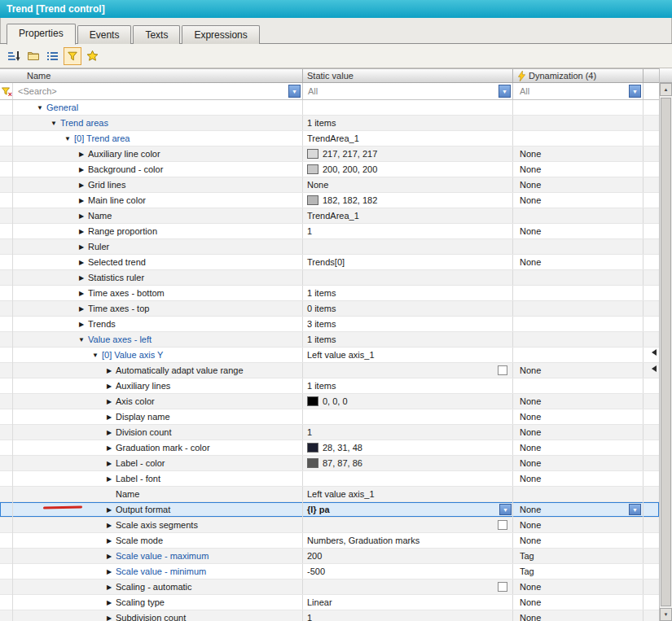 The image size is (672, 621). I want to click on property-row: ▼General, so click(329, 107).